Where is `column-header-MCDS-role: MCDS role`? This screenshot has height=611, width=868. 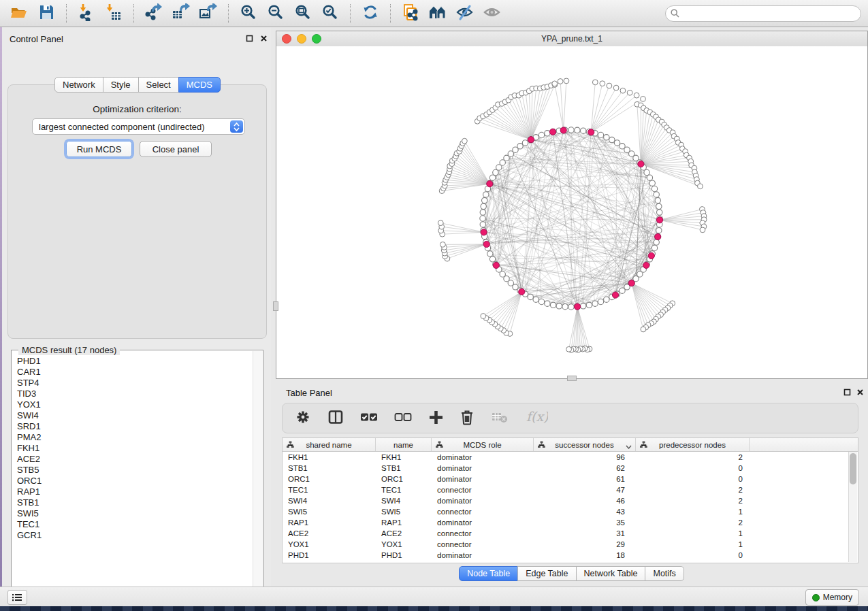 column-header-MCDS-role: MCDS role is located at coordinates (483, 445).